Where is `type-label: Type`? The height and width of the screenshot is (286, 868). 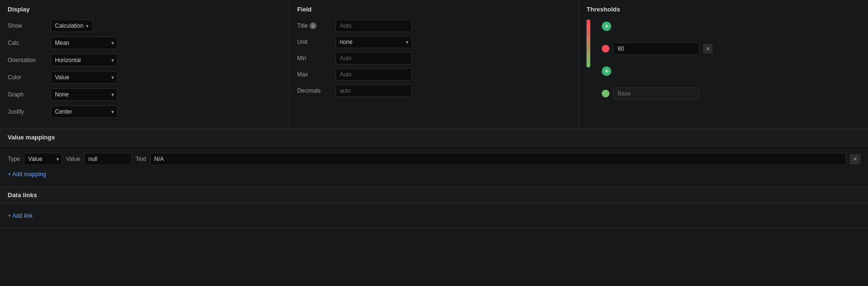
type-label: Type is located at coordinates (14, 159).